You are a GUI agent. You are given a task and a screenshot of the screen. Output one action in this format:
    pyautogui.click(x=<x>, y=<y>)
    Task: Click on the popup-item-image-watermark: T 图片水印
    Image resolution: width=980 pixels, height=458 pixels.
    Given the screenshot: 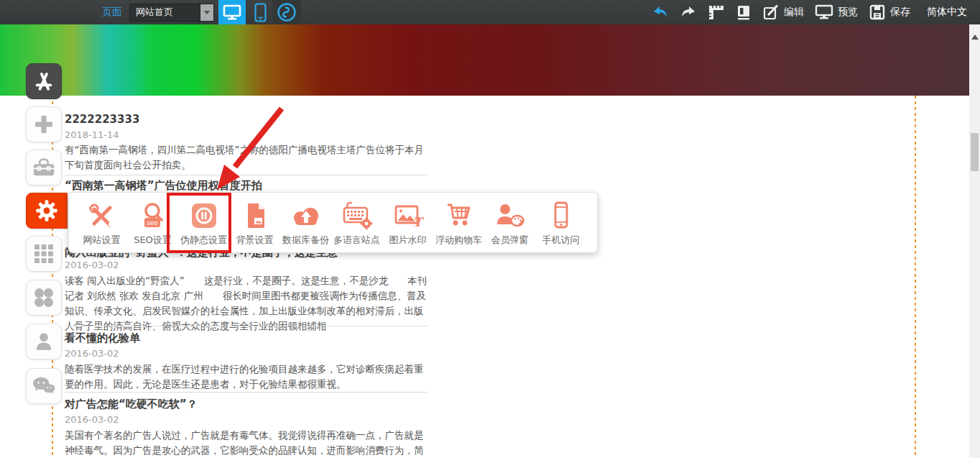 What is the action you would take?
    pyautogui.click(x=408, y=223)
    